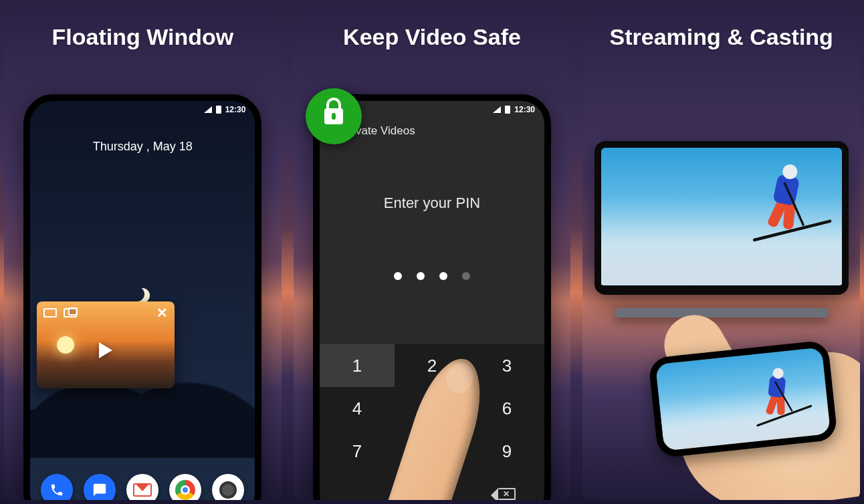 Image resolution: width=864 pixels, height=504 pixels. What do you see at coordinates (334, 116) in the screenshot?
I see `unlock-icon` at bounding box center [334, 116].